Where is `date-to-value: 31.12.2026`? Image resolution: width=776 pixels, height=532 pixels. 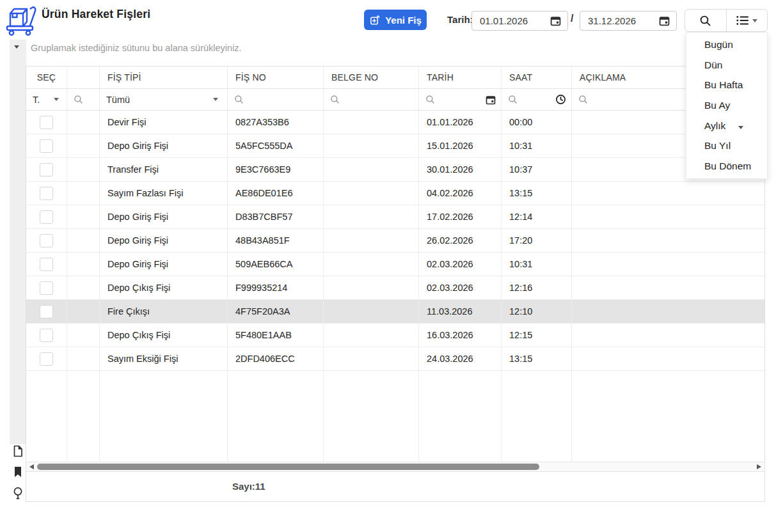 date-to-value: 31.12.2026 is located at coordinates (623, 20).